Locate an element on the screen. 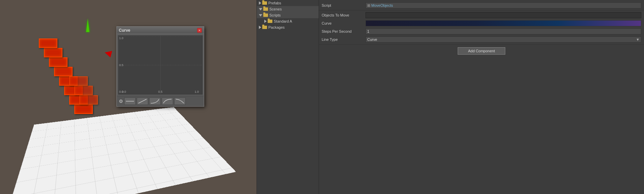 Image resolution: width=644 pixels, height=194 pixels. folder-icon-standard is located at coordinates (270, 21).